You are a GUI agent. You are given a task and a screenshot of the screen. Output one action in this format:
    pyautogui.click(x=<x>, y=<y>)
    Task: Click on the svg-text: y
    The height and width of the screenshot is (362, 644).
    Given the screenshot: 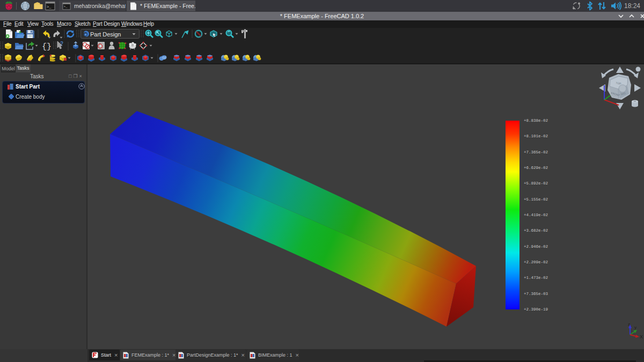 What is the action you would take?
    pyautogui.click(x=635, y=327)
    